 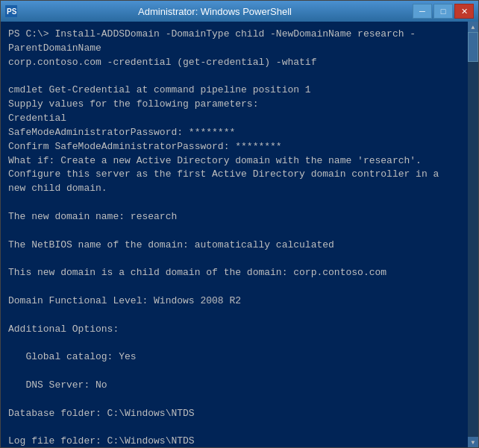 What do you see at coordinates (473, 234) in the screenshot?
I see `scrollbar-track` at bounding box center [473, 234].